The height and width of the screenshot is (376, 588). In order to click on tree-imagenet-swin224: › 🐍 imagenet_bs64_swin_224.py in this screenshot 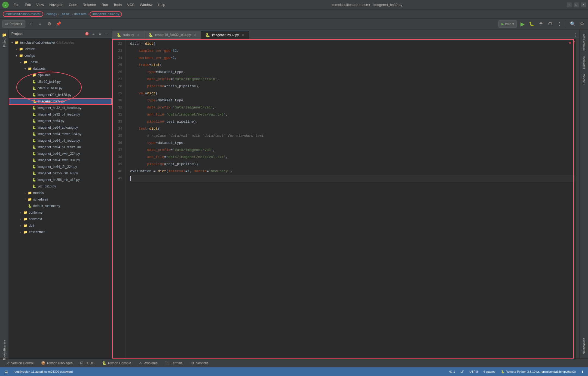, I will do `click(60, 154)`.